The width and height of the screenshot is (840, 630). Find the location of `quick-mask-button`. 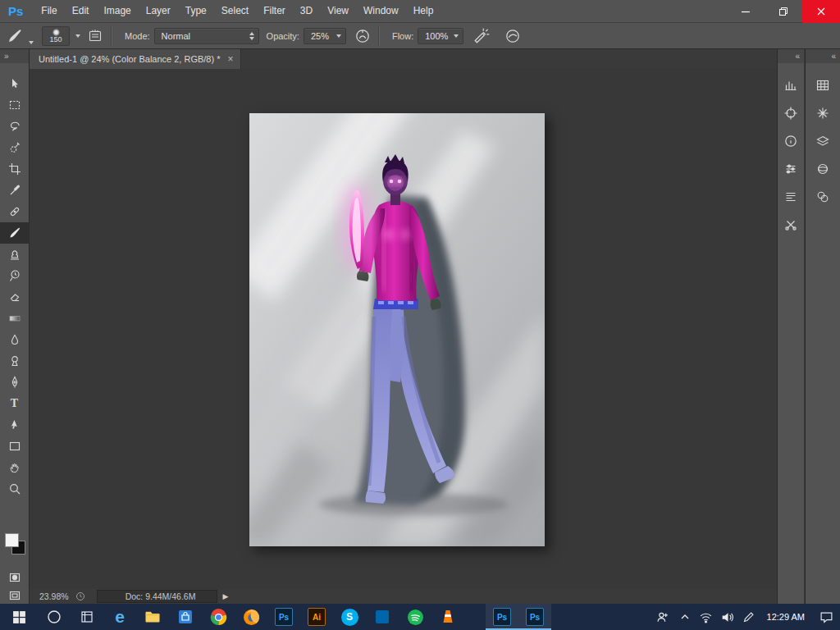

quick-mask-button is located at coordinates (15, 578).